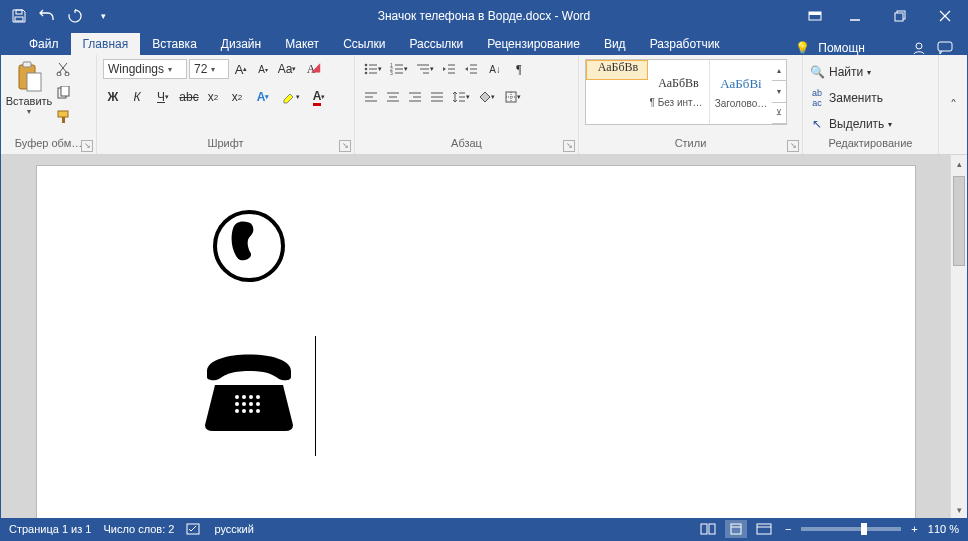 The height and width of the screenshot is (541, 968). What do you see at coordinates (163, 97) in the screenshot?
I see `underline-button: Ч▾` at bounding box center [163, 97].